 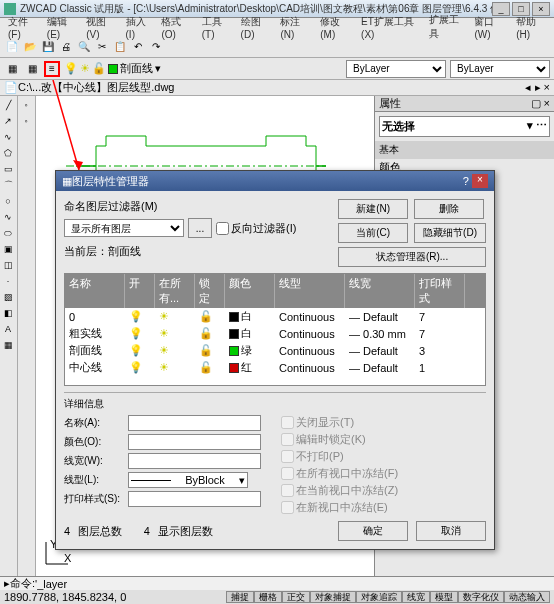 I want to click on line-icon: ╱, so click(x=8, y=105).